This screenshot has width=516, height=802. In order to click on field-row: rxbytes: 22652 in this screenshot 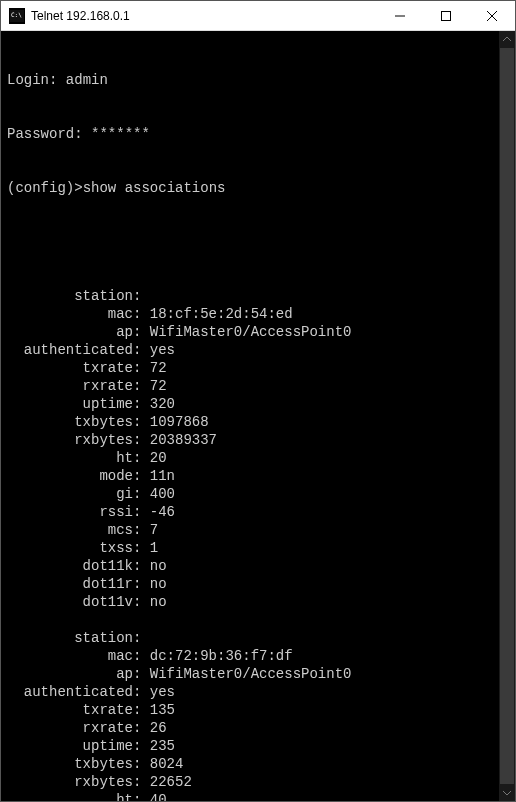, I will do `click(258, 782)`.